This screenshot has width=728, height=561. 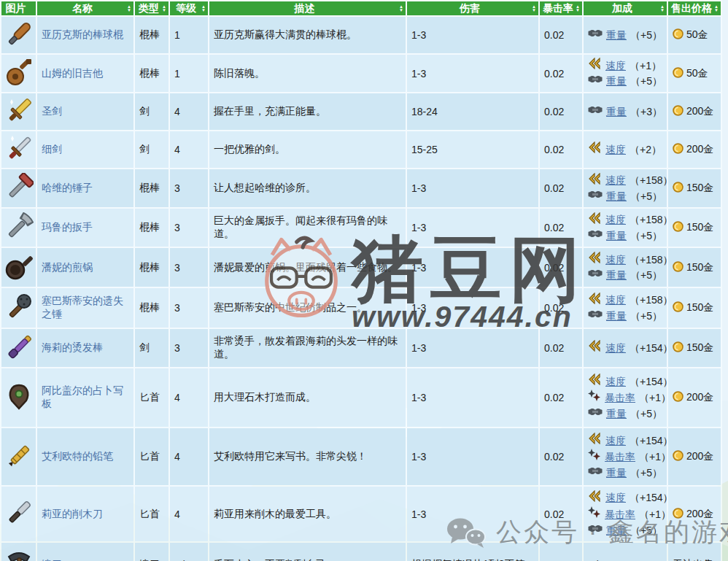 What do you see at coordinates (19, 318) in the screenshot?
I see `lost-mace-icon` at bounding box center [19, 318].